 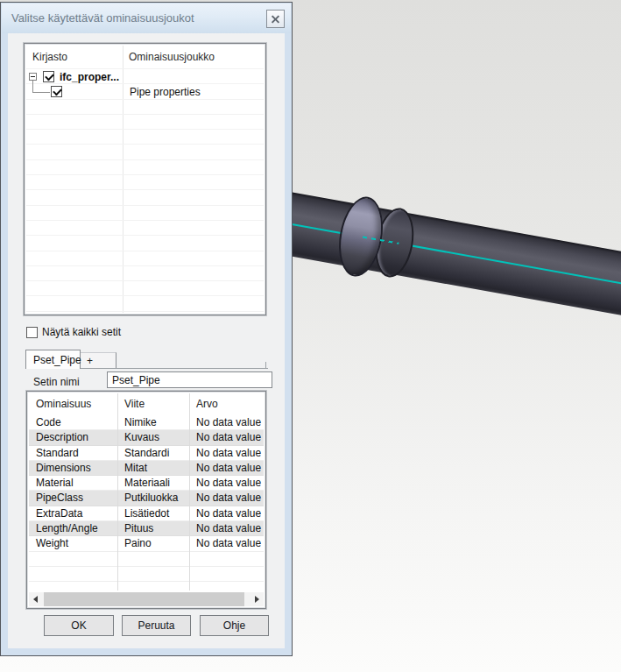 What do you see at coordinates (53, 359) in the screenshot?
I see `tab-pset-pipe: Pset_Pipe` at bounding box center [53, 359].